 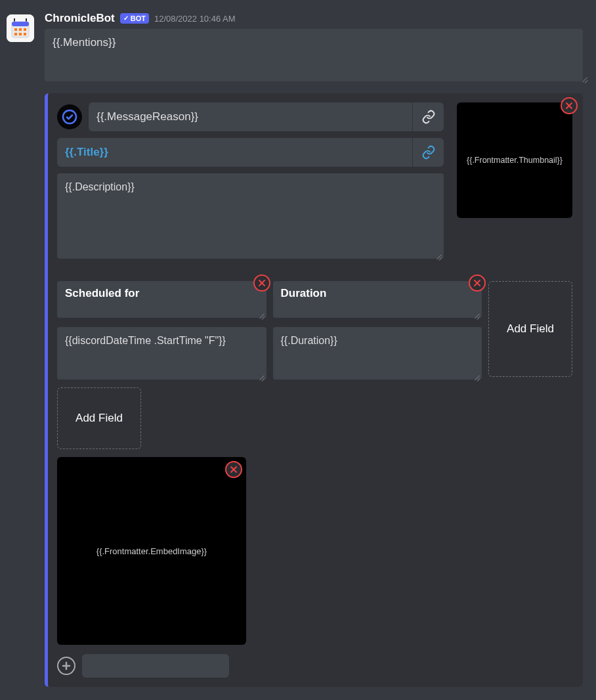 What do you see at coordinates (235, 152) in the screenshot?
I see `embed-title-input: {{.Title}}` at bounding box center [235, 152].